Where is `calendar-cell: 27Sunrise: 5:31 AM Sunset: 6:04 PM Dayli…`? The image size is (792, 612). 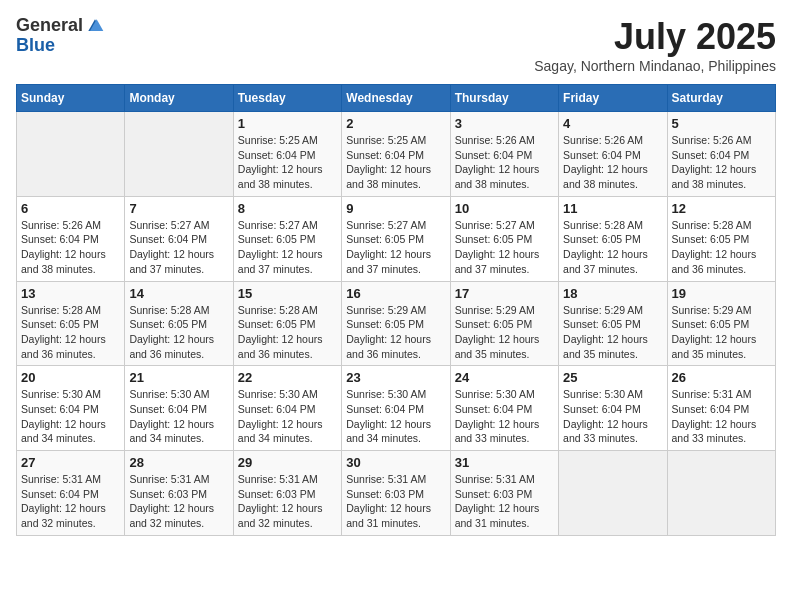 calendar-cell: 27Sunrise: 5:31 AM Sunset: 6:04 PM Dayli… is located at coordinates (71, 494).